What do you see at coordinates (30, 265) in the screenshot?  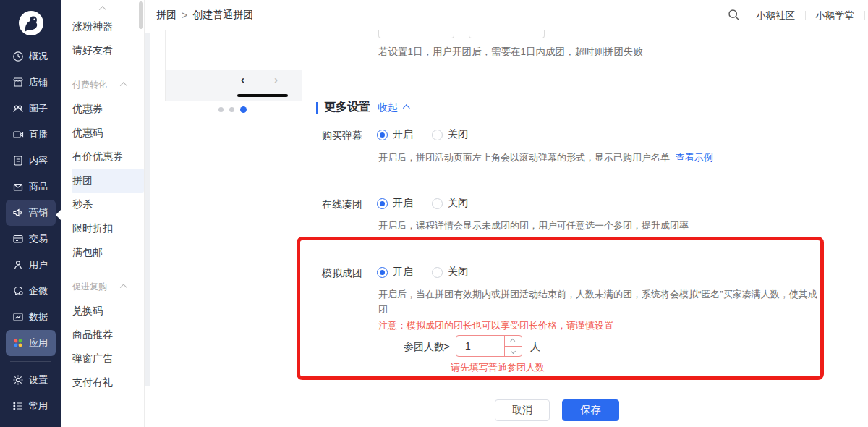 I see `sidebar-item-users: 用户` at bounding box center [30, 265].